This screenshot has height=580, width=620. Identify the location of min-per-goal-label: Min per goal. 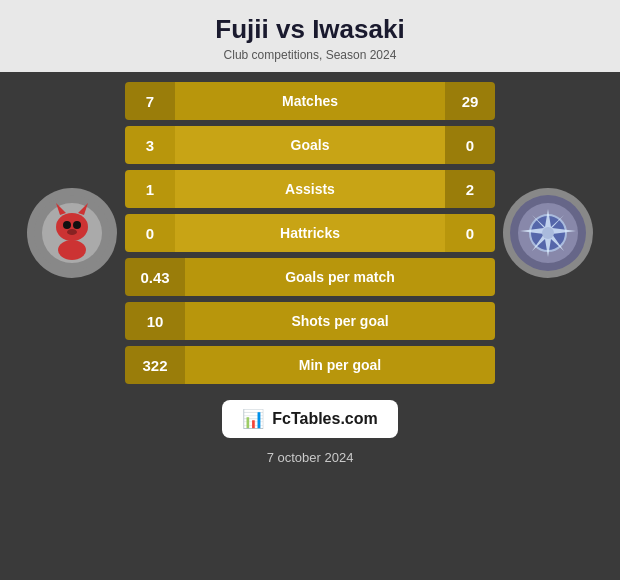
(340, 365).